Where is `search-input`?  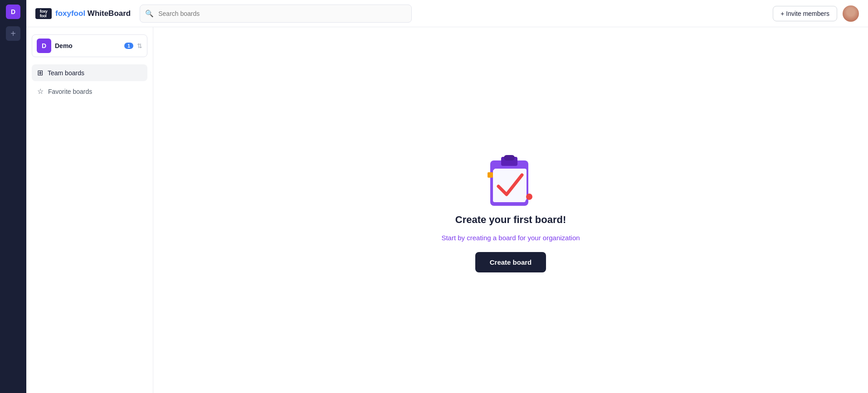
search-input is located at coordinates (276, 14).